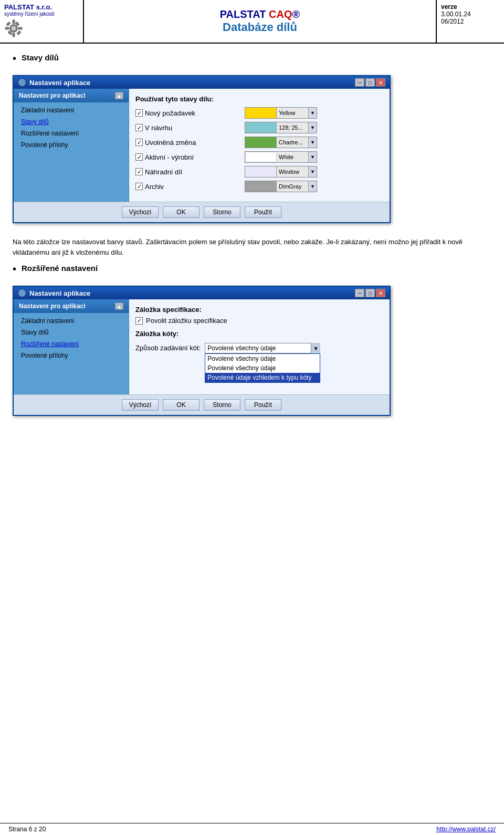 Image resolution: width=504 pixels, height=835 pixels. I want to click on sidebar2-item-povolene: Povolené přílohy, so click(71, 356).